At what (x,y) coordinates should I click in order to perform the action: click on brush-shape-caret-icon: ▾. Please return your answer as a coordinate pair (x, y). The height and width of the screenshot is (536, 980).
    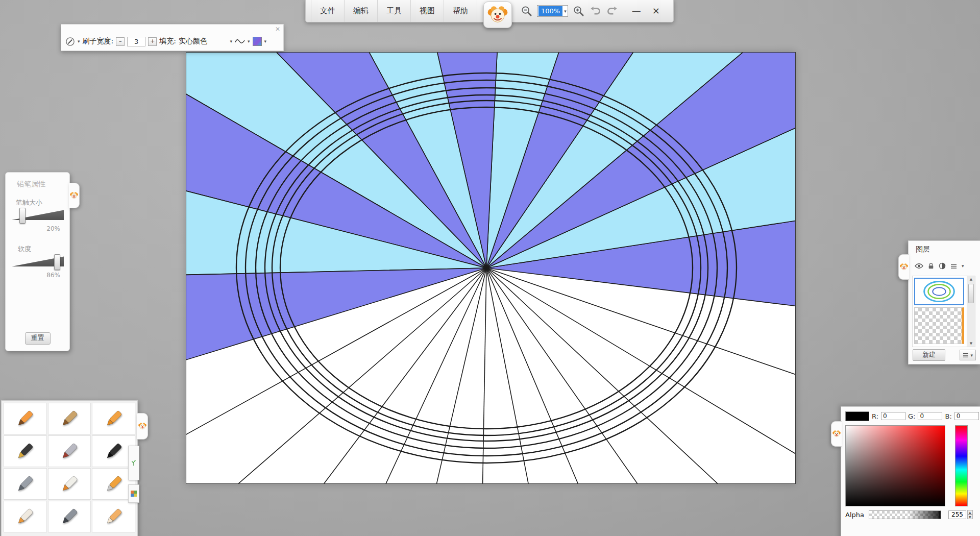
    Looking at the image, I should click on (79, 41).